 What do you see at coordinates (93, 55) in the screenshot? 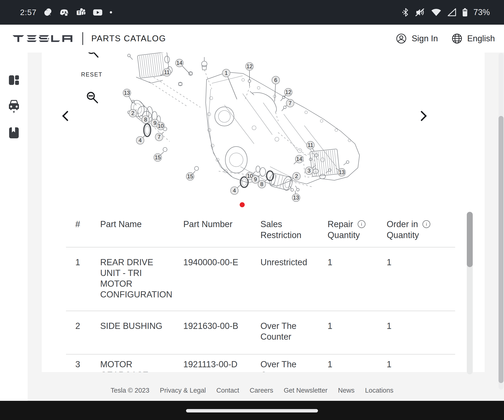
I see `zoom-in-icon` at bounding box center [93, 55].